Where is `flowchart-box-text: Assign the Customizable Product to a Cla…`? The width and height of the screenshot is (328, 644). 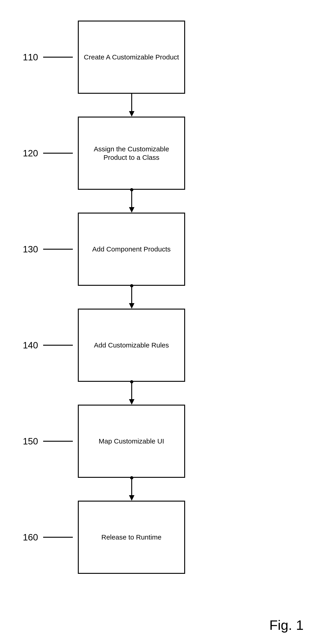 flowchart-box-text: Assign the Customizable Product to a Cla… is located at coordinates (132, 153).